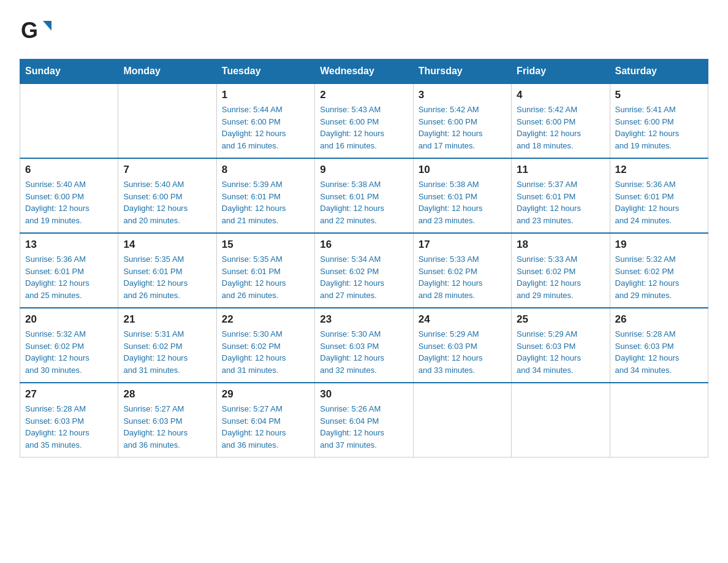 This screenshot has width=728, height=563. Describe the element at coordinates (561, 196) in the screenshot. I see `calendar-cell: 11Sunrise: 5:37 AM Sunset: 6:01 PM Dayli…` at that location.